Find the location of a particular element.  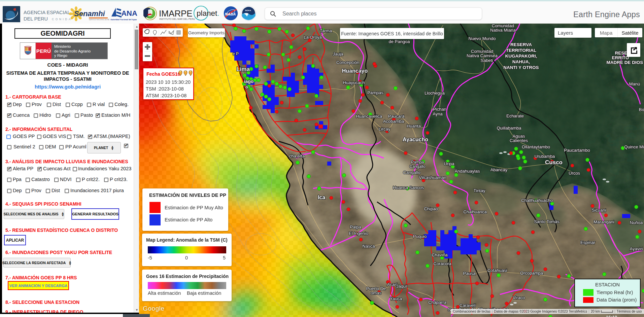

svg-text: Lima is located at coordinates (243, 69).